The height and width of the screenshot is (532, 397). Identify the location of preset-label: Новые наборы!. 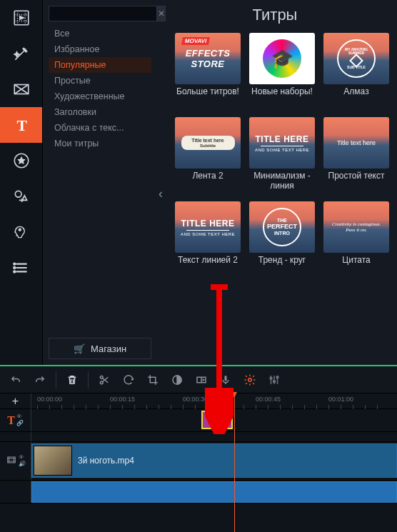
(282, 97).